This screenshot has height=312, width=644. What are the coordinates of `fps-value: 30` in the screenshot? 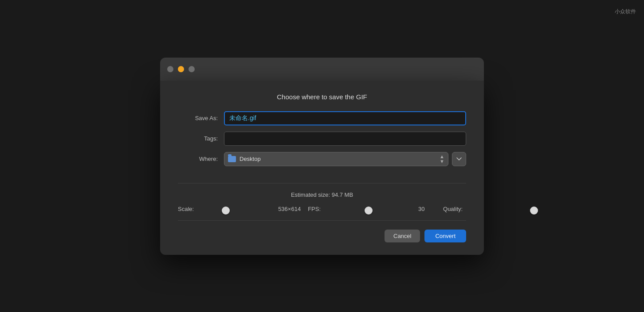 It's located at (427, 209).